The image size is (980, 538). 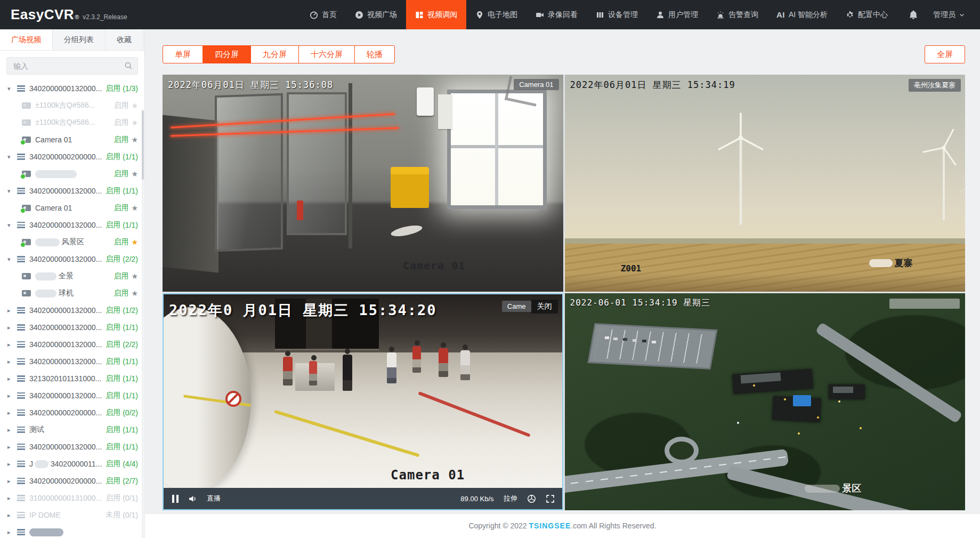 I want to click on tree-camera: 球机启用, so click(x=72, y=293).